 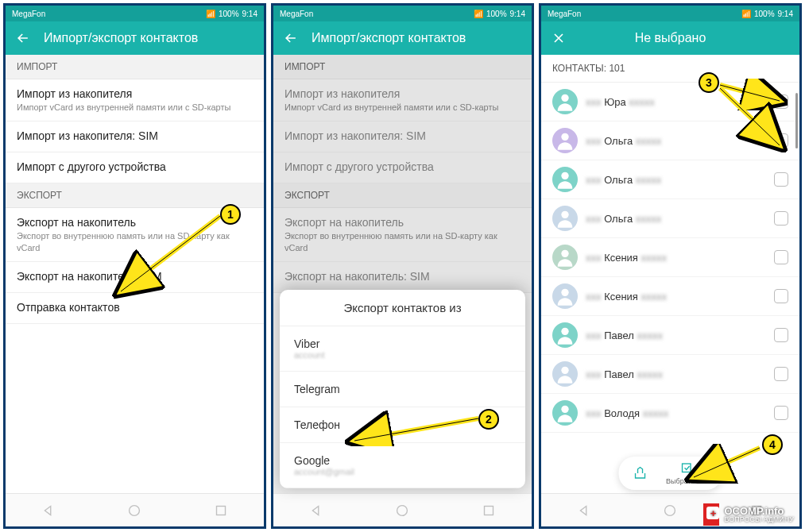 What do you see at coordinates (772, 445) in the screenshot?
I see `annotation-badge-4: 4` at bounding box center [772, 445].